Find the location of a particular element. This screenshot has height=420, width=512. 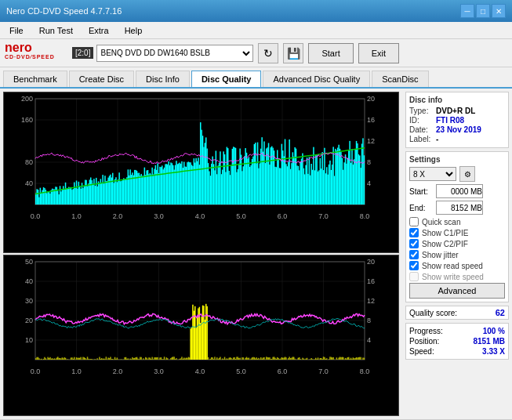

disc-date-label: Date: is located at coordinates (421, 130).